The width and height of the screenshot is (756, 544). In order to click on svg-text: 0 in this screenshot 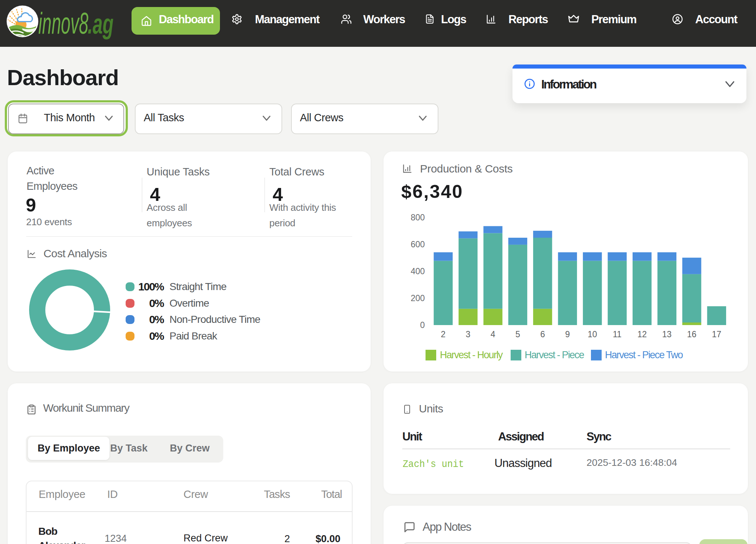, I will do `click(422, 325)`.